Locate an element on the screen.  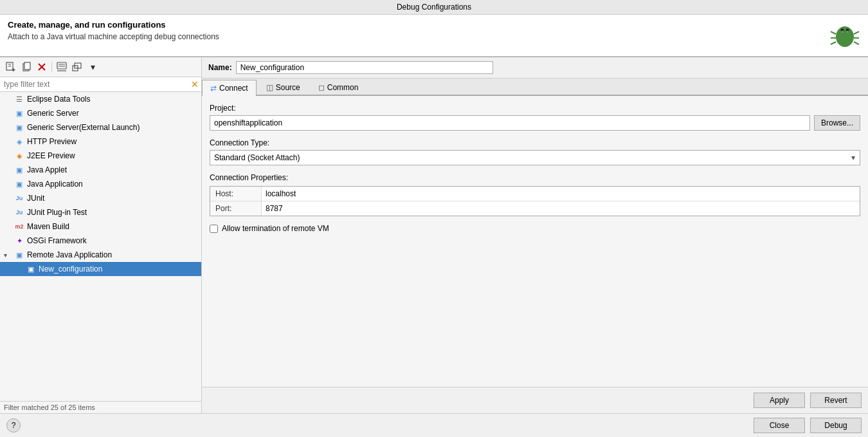
tree-item-junit: Ju JUnit is located at coordinates (100, 198).